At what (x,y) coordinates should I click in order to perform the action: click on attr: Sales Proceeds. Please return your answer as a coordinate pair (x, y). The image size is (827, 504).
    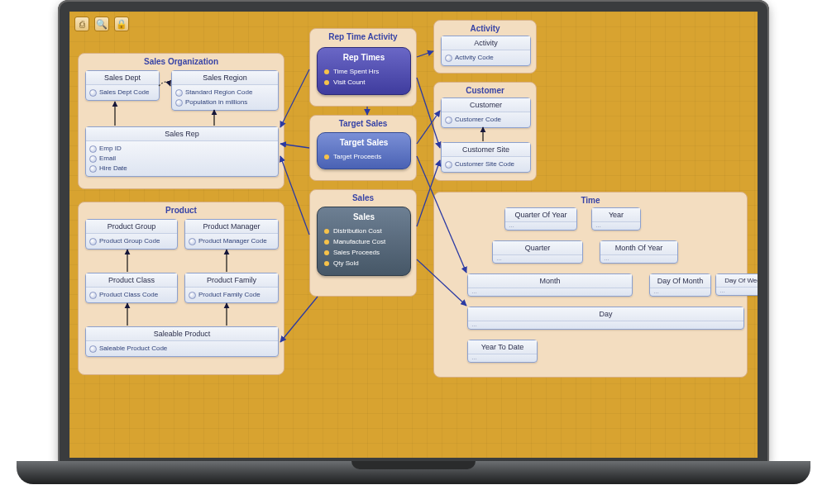
    Looking at the image, I should click on (364, 253).